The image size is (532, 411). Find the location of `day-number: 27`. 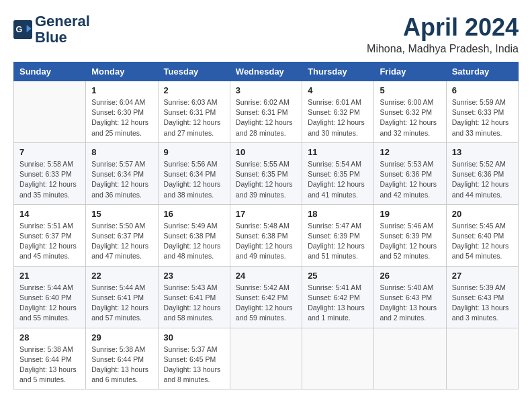

day-number: 27 is located at coordinates (482, 275).